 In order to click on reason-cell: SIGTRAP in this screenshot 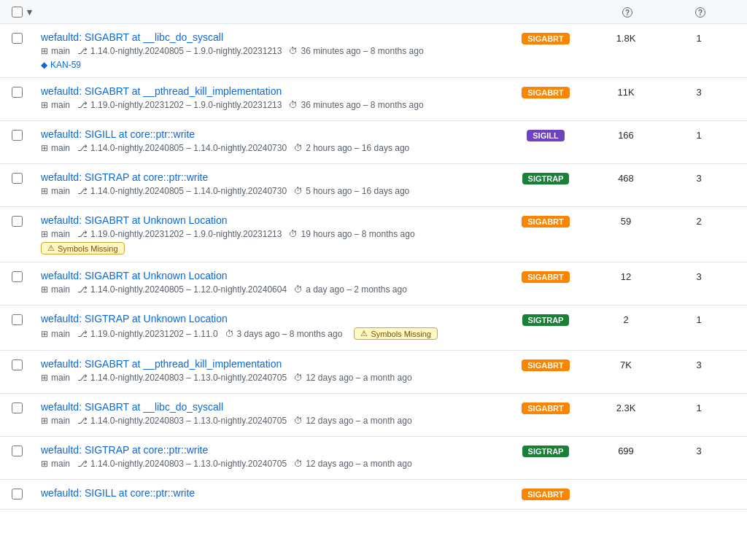, I will do `click(546, 178)`.